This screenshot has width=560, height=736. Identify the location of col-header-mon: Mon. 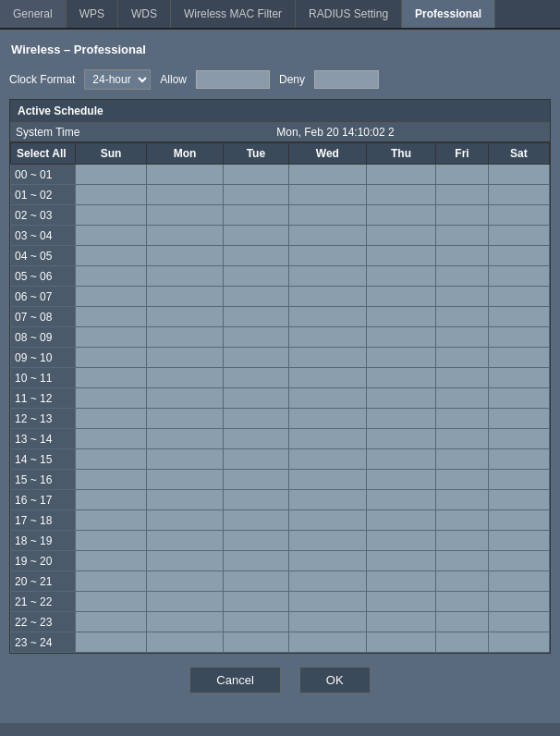
(185, 153).